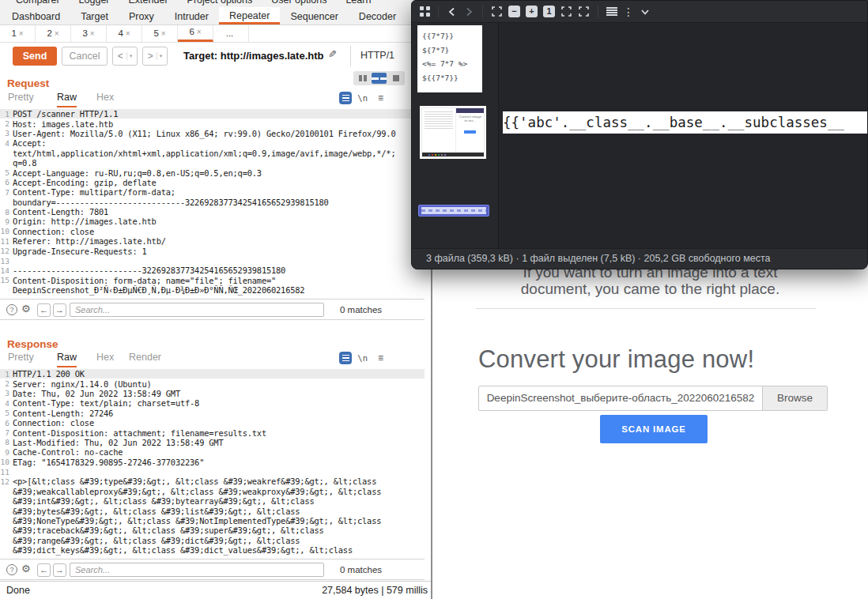 The image size is (868, 599). I want to click on code-line: DeepinScreenshot_Ð²Ñ‹Ð±ÐµÑ€Ð¸Ñ‚Ðµ-Ð¾Ð±Ð»…, so click(212, 290).